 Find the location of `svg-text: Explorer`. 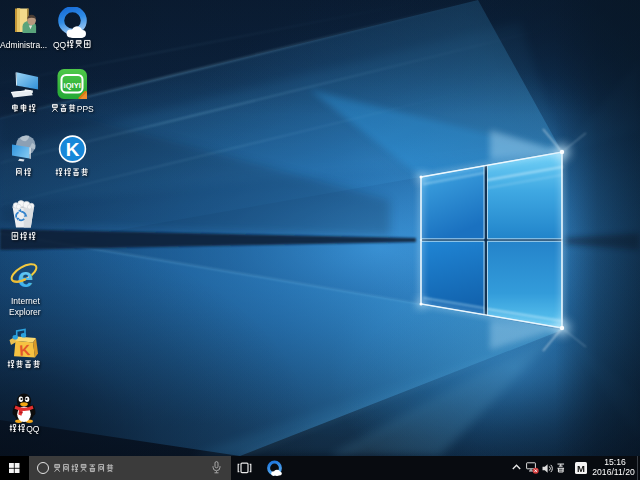

svg-text: Explorer is located at coordinates (25, 312).